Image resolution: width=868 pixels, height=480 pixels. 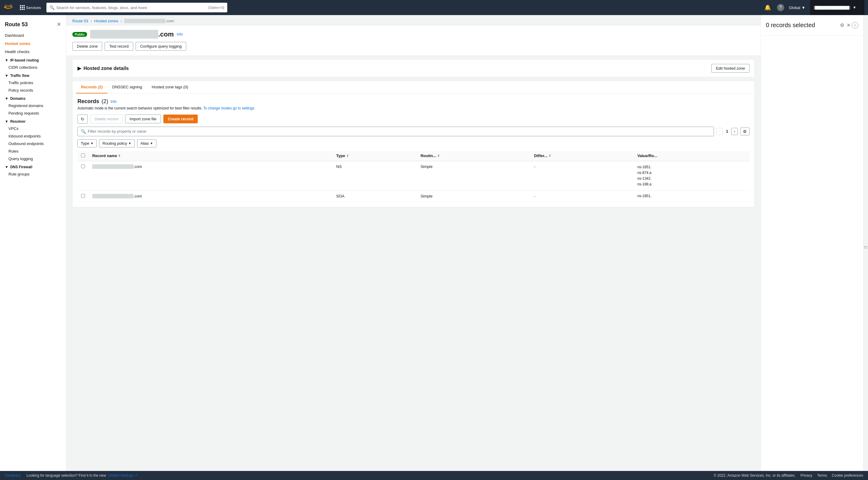 I want to click on action-buttons: Delete zone Test record Configure query …, so click(x=414, y=46).